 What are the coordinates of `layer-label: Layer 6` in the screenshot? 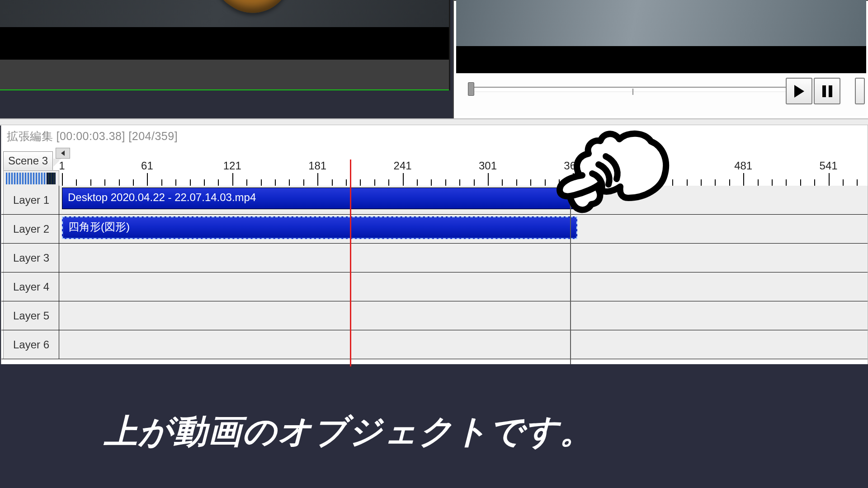 It's located at (31, 344).